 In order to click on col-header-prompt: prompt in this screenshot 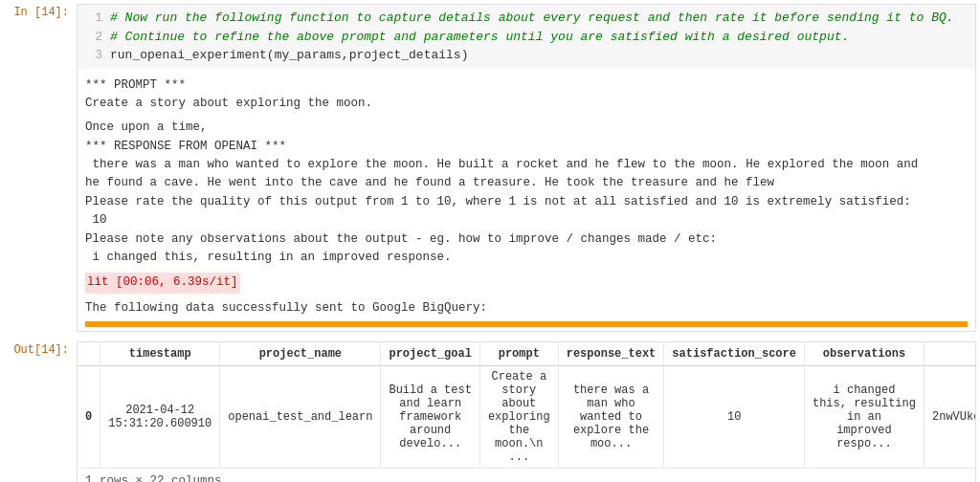, I will do `click(519, 354)`.